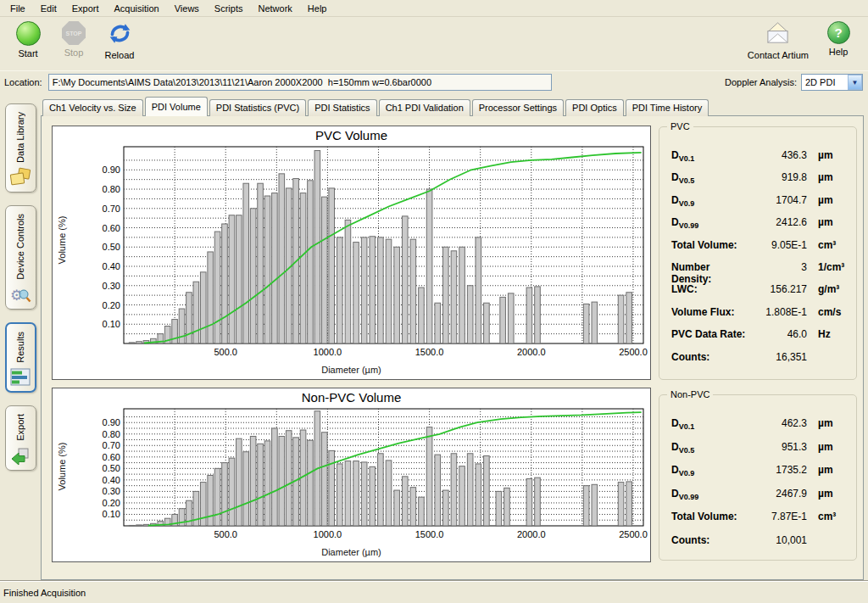  I want to click on tab-pdi-statistics: PDI Statistics, so click(342, 108).